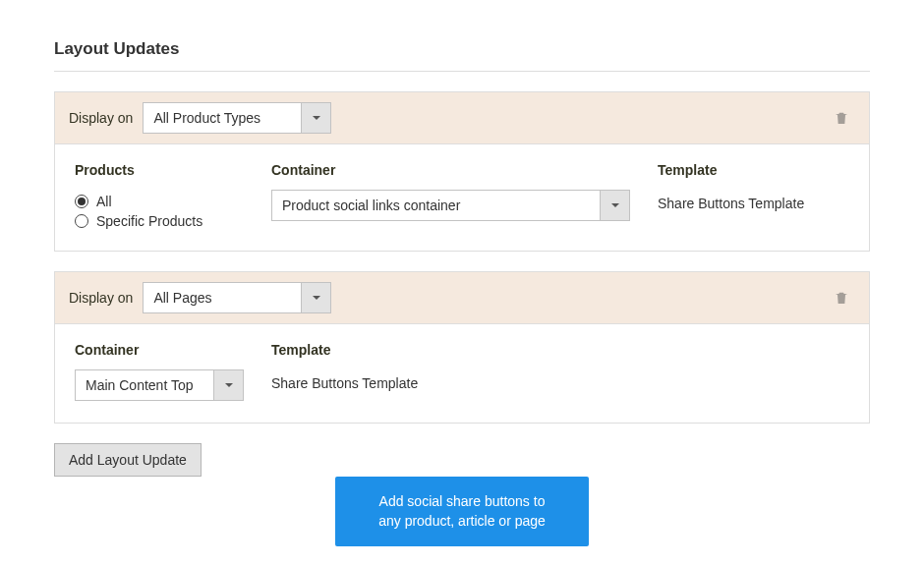 The width and height of the screenshot is (924, 566). I want to click on footer: Add Layout Update Add social share butto…, so click(462, 460).